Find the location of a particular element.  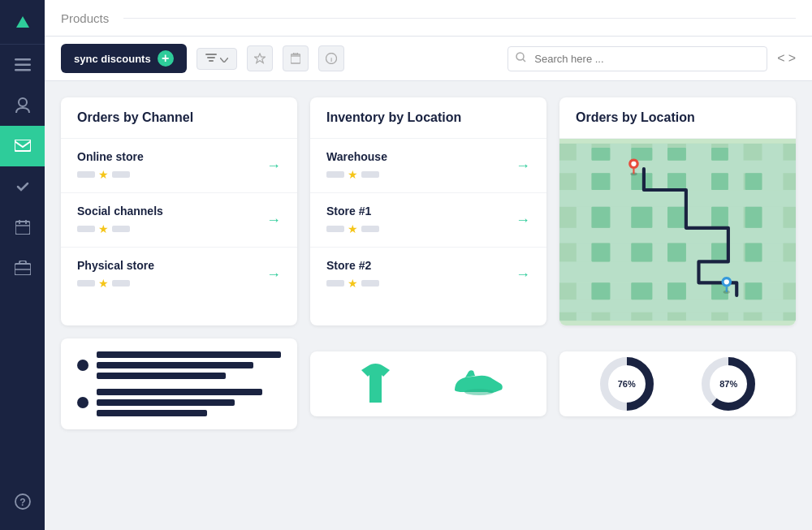

store2-name: Store #2 is located at coordinates (352, 265).